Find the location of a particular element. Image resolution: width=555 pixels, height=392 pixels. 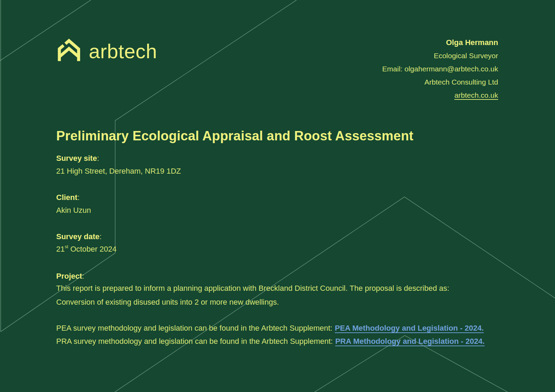

client-label: Client: is located at coordinates (68, 198).